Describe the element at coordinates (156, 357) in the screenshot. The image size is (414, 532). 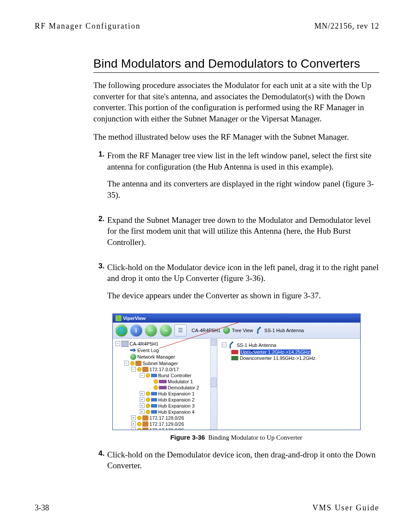
I see `tree-network-manager: Network Manager` at that location.